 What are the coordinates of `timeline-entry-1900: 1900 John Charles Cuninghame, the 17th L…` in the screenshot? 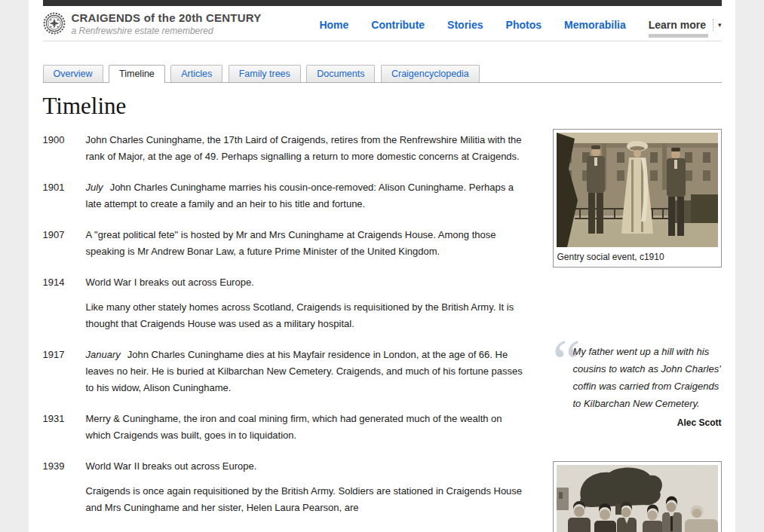 It's located at (284, 148).